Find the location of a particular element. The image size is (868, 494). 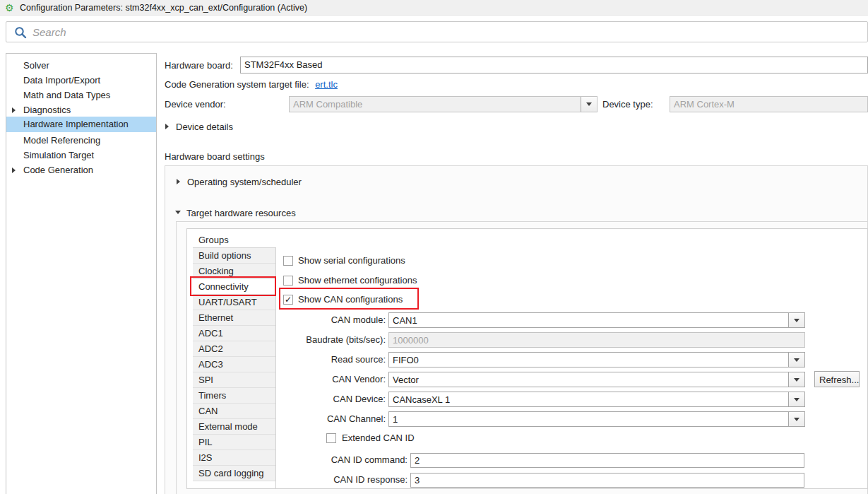

group-item-ethernet: Ethernet is located at coordinates (234, 318).